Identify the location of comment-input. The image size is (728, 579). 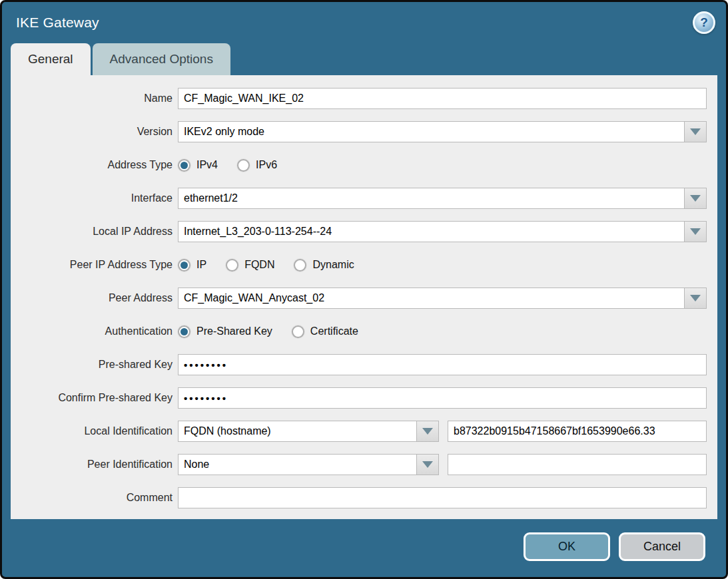
(442, 498).